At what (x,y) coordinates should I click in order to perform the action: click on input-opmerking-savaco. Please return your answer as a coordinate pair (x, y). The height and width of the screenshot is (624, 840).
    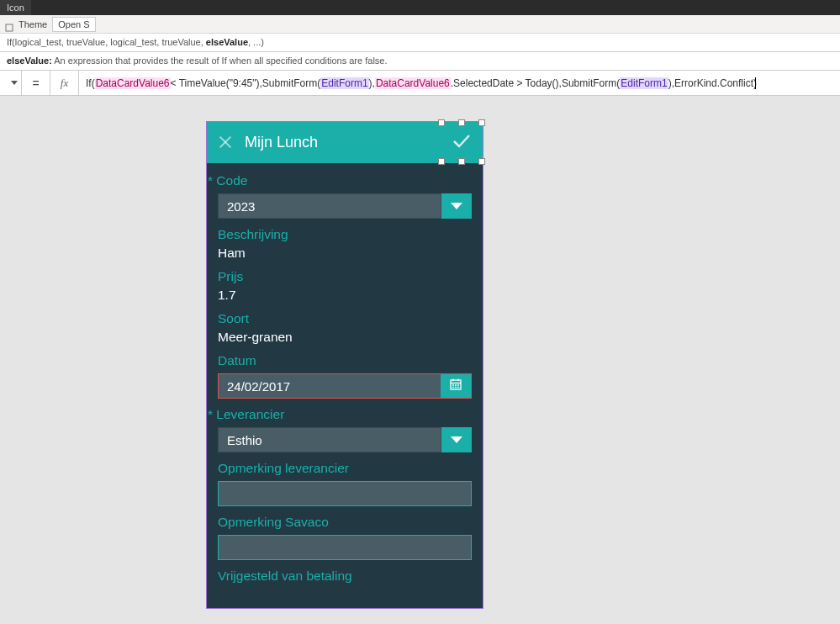
    Looking at the image, I should click on (345, 547).